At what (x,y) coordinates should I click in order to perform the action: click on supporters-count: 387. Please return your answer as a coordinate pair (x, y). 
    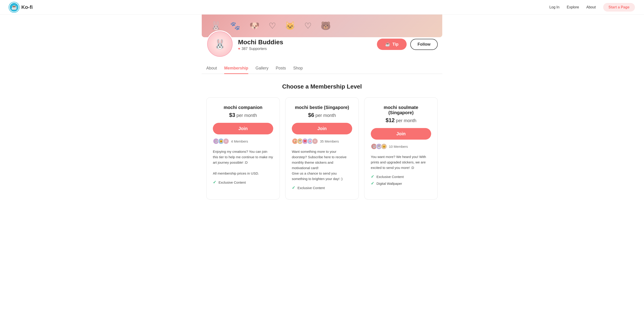
    Looking at the image, I should click on (245, 49).